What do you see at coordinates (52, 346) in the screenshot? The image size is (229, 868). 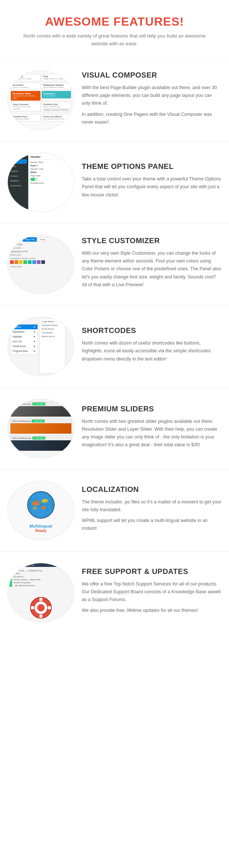 I see `sh-submenu: Large Button Standard Button Small Butto…` at bounding box center [52, 346].